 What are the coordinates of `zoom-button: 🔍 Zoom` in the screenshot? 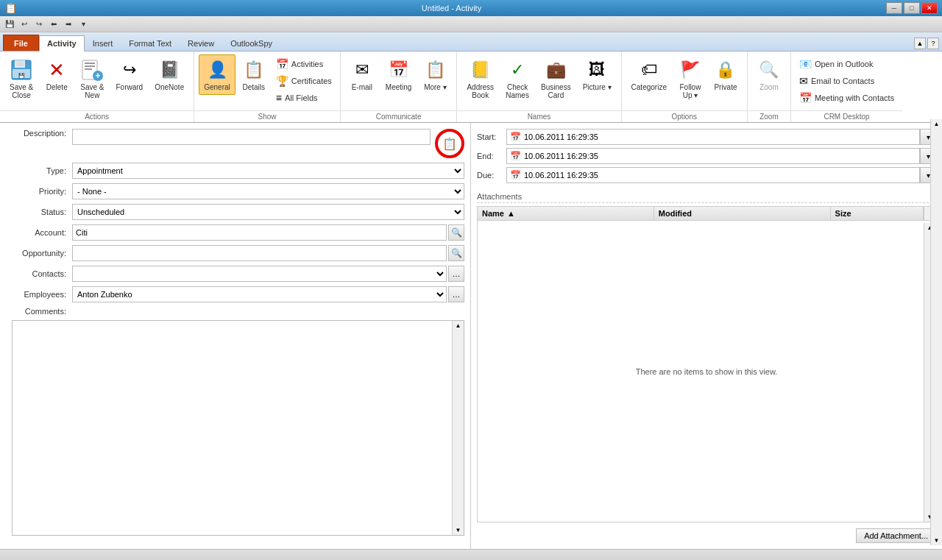 It's located at (769, 75).